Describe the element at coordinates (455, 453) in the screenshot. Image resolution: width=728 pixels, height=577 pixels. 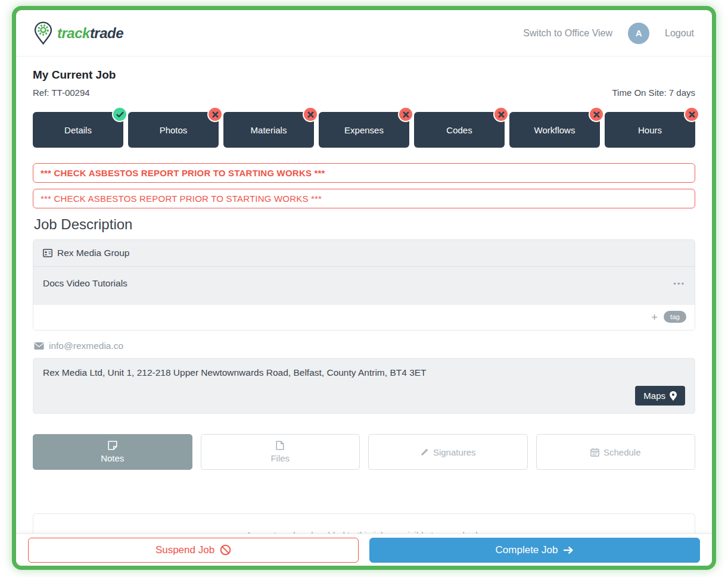
I see `signatures-label: Signatures` at that location.